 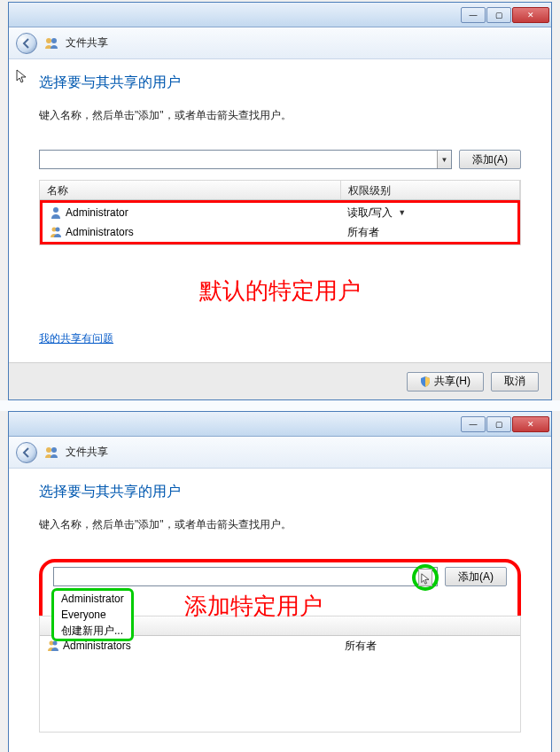 I want to click on permission-value: 读取/写入, so click(x=370, y=213).